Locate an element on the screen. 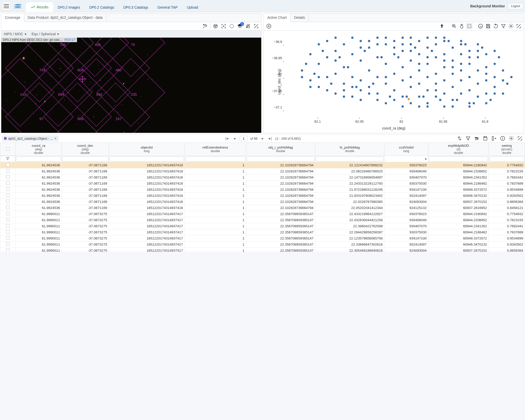  center-icon is located at coordinates (224, 26).